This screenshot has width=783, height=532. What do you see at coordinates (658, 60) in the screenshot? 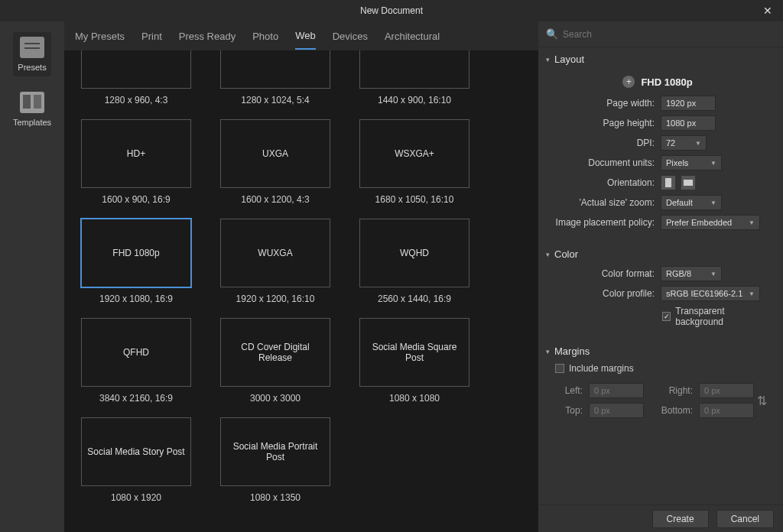
I see `section-layout-header: ▾ Layout` at bounding box center [658, 60].